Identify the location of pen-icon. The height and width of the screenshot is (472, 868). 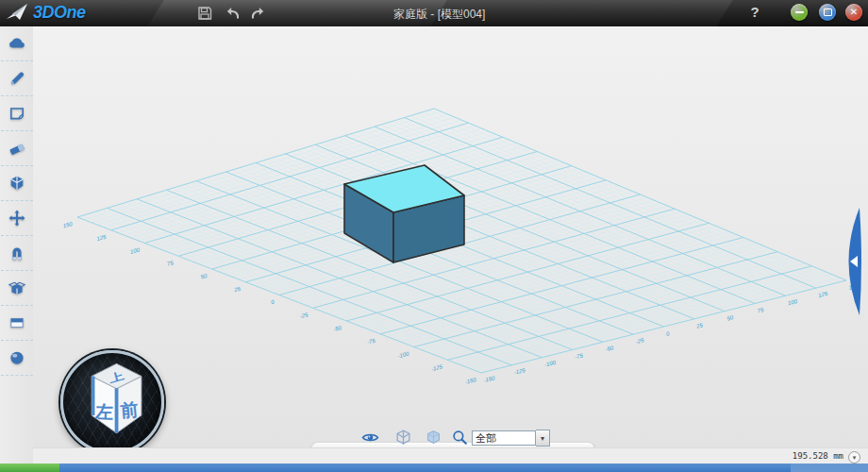
(17, 78).